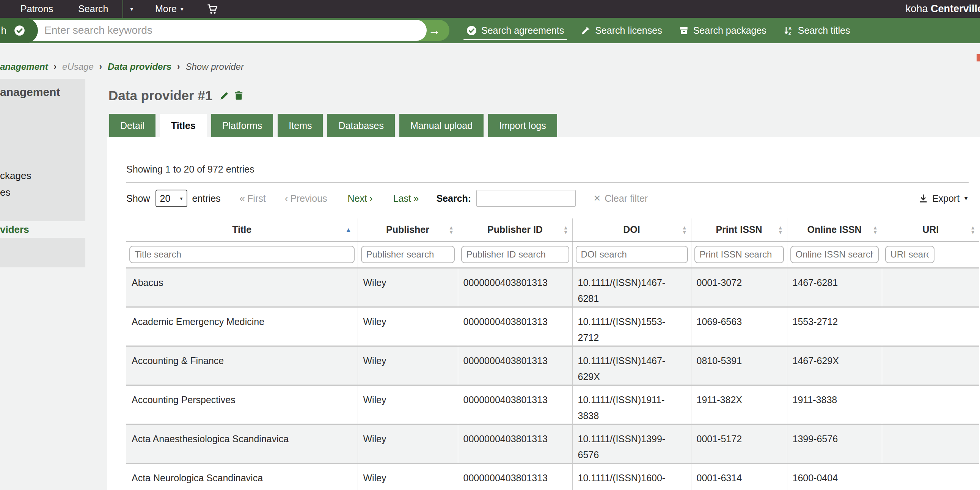 This screenshot has height=490, width=980. Describe the element at coordinates (632, 230) in the screenshot. I see `column-header-doi: DOI ▲▼` at that location.